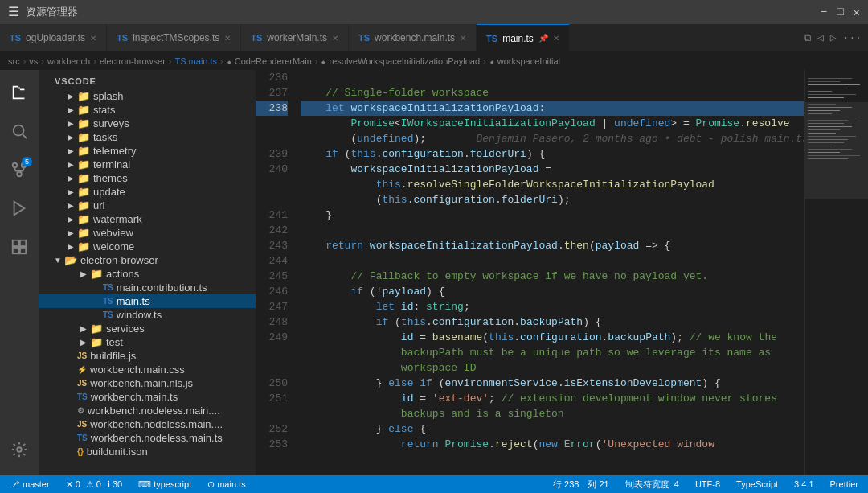 This screenshot has height=493, width=868. Describe the element at coordinates (807, 39) in the screenshot. I see `split-editor-icon: ⧉` at that location.